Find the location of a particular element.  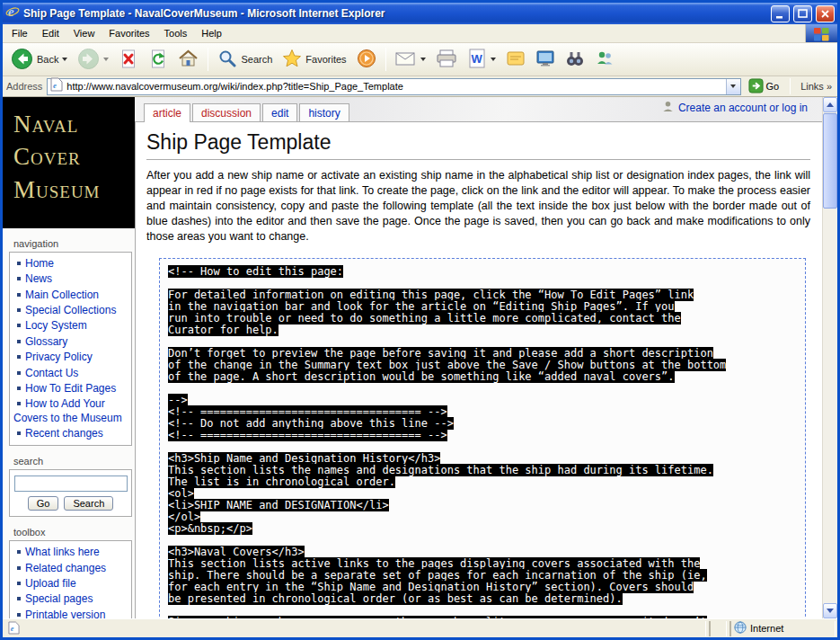

sidebar-nav-link: Home is located at coordinates (40, 263).